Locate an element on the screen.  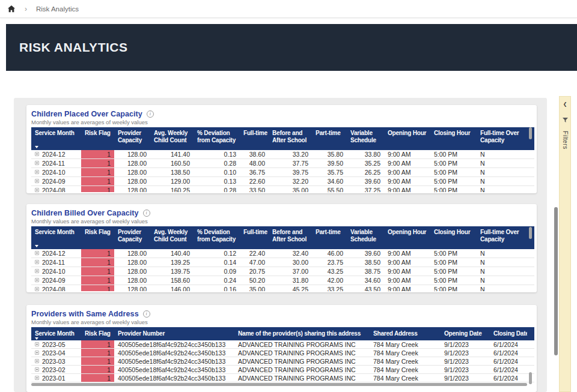
column-header-provider-number: Provider Number is located at coordinates (174, 334).